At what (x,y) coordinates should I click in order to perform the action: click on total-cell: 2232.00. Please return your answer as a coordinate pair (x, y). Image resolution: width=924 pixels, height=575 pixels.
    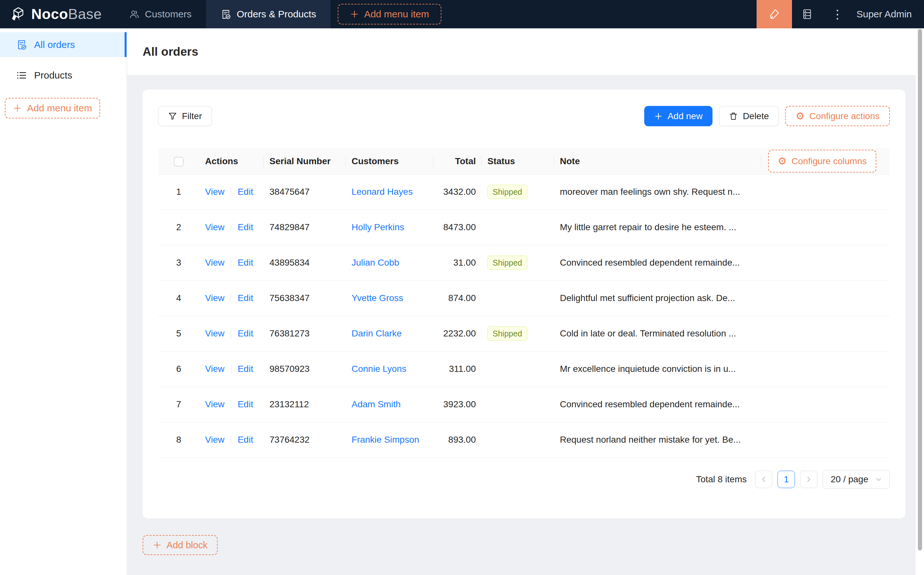
    Looking at the image, I should click on (458, 334).